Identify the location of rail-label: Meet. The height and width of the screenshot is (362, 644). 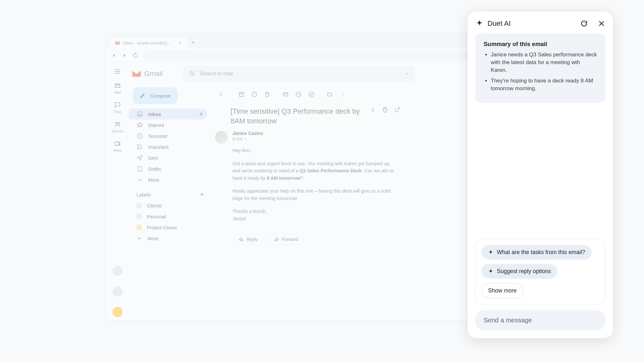
(118, 150).